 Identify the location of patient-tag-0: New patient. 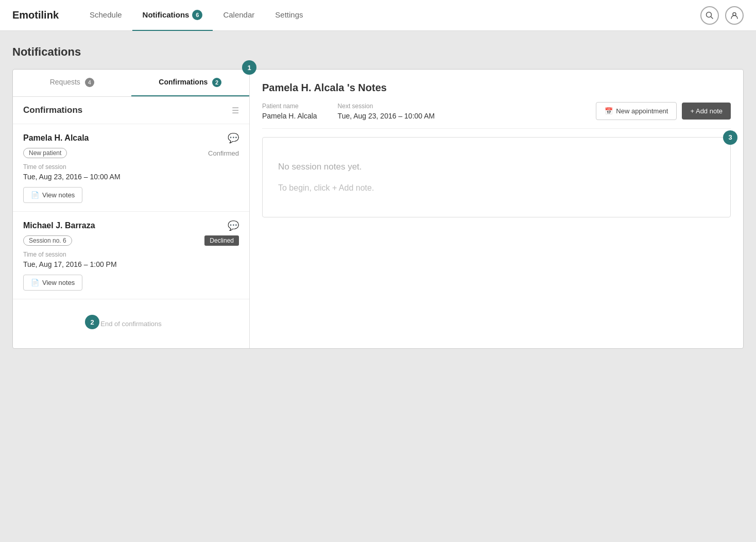
(45, 153).